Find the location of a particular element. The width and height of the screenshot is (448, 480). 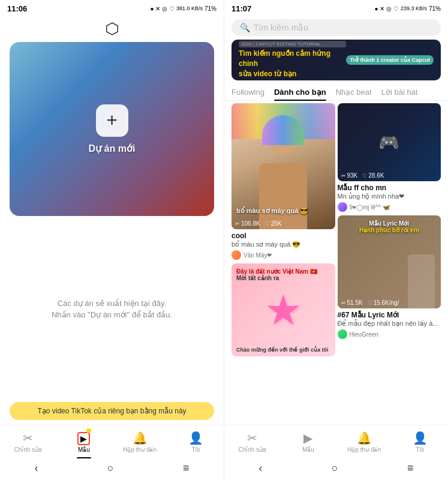

card-desc-1: bổ màu sơ máy quá 😎 is located at coordinates (283, 245).